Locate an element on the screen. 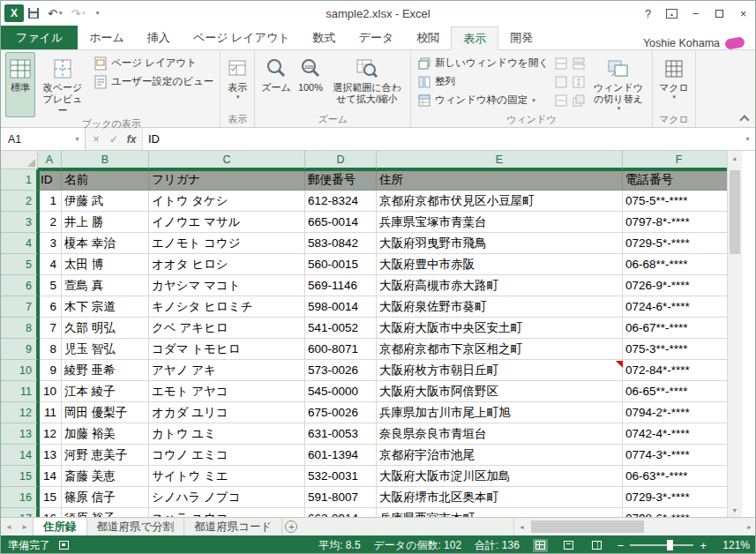  cell-D4: 583-0842 is located at coordinates (341, 243).